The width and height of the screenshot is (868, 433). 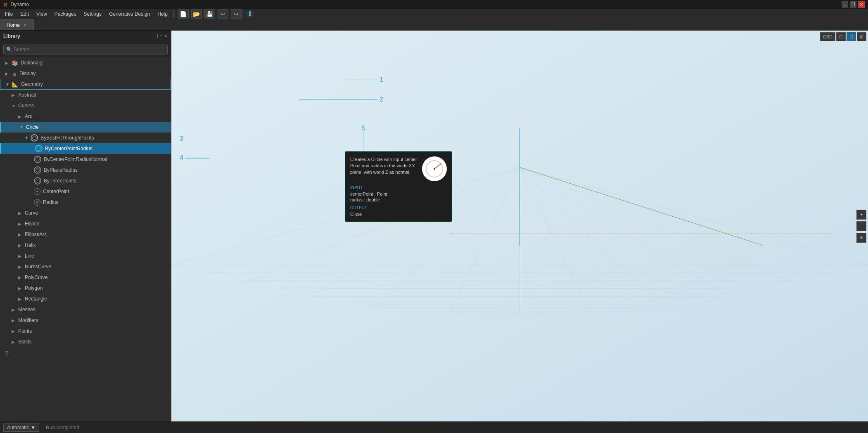 I want to click on tree-item-display: ▶ 🖥 Display, so click(x=85, y=73).